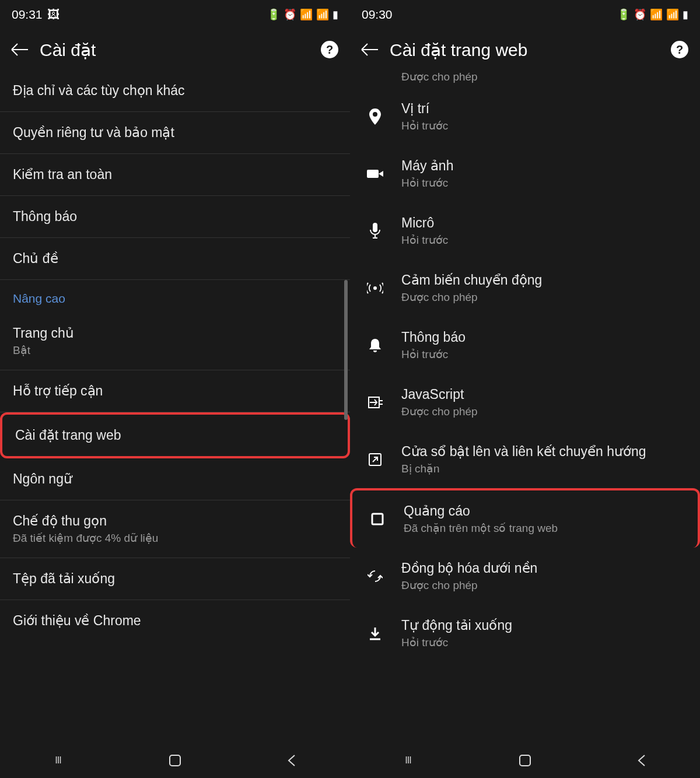 Image resolution: width=700 pixels, height=778 pixels. What do you see at coordinates (525, 174) in the screenshot?
I see `site-settings-item-camera: Máy ảnh Hỏi trước` at bounding box center [525, 174].